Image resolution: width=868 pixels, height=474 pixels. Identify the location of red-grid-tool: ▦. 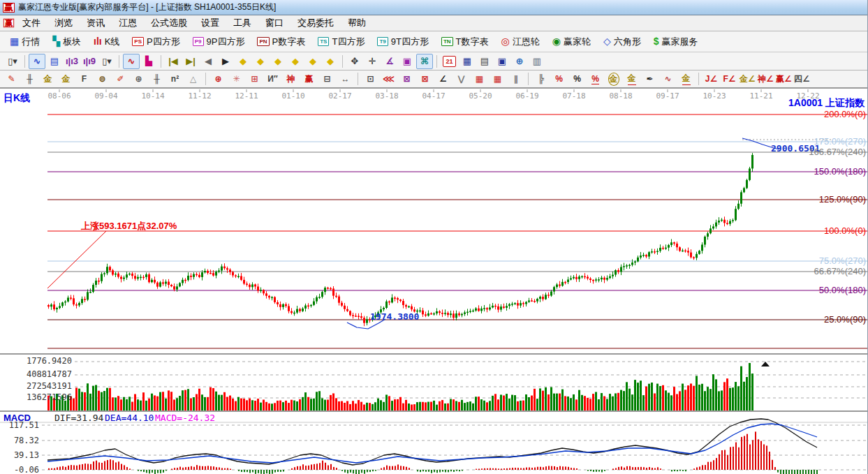
(479, 79).